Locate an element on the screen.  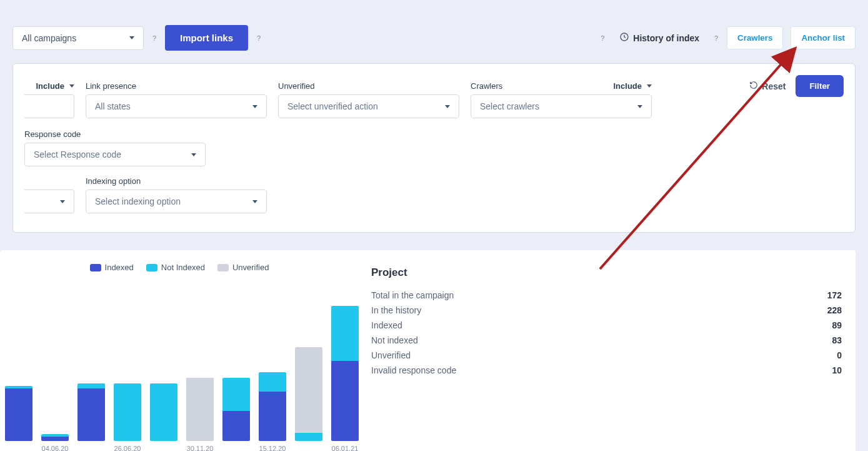
stat-label: Indexed is located at coordinates (387, 325).